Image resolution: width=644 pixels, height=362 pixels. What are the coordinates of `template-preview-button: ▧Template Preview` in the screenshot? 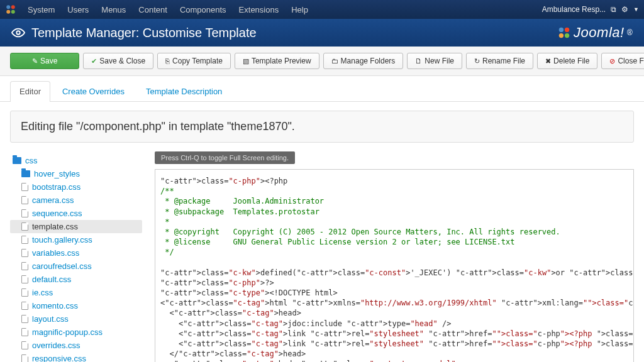 It's located at (277, 61).